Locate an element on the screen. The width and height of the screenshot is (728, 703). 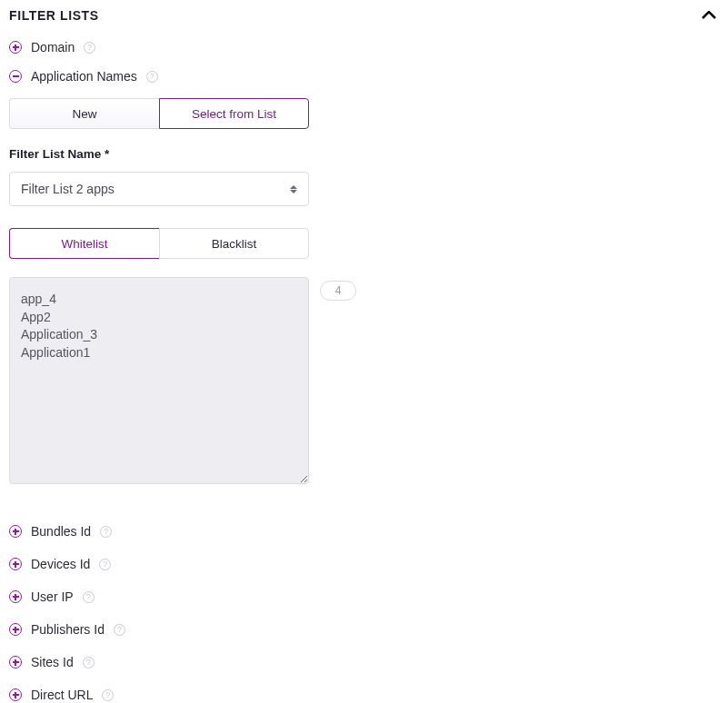
select-from-list-button: Select from List is located at coordinates (234, 114).